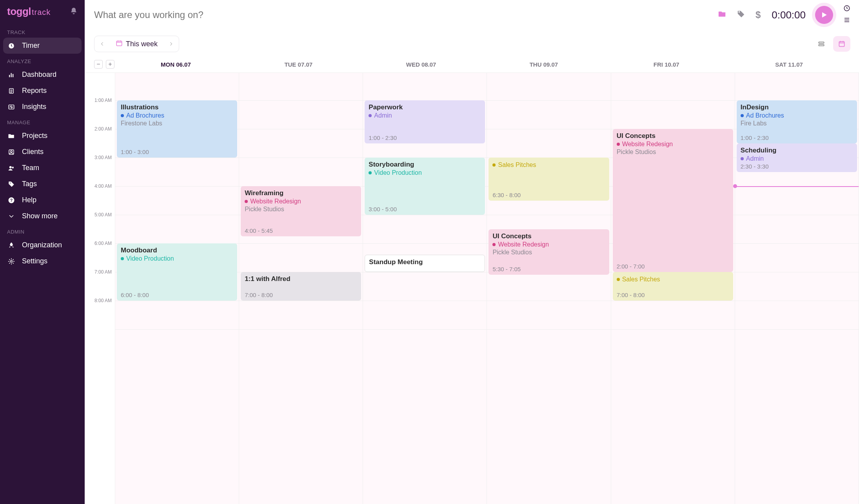 This screenshot has width=859, height=504. What do you see at coordinates (549, 179) in the screenshot?
I see `calendar-event: Sales Pitches6:30 - 8:00` at bounding box center [549, 179].